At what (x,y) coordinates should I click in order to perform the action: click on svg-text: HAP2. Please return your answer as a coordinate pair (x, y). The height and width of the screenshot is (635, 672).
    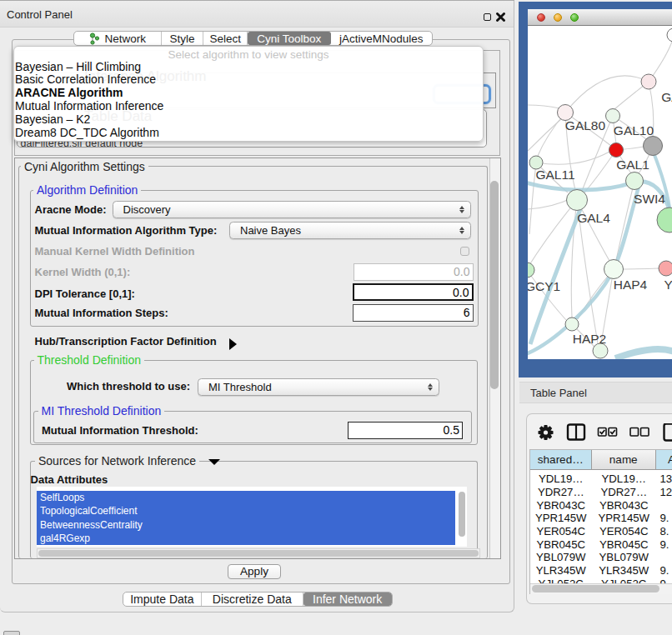
    Looking at the image, I should click on (590, 338).